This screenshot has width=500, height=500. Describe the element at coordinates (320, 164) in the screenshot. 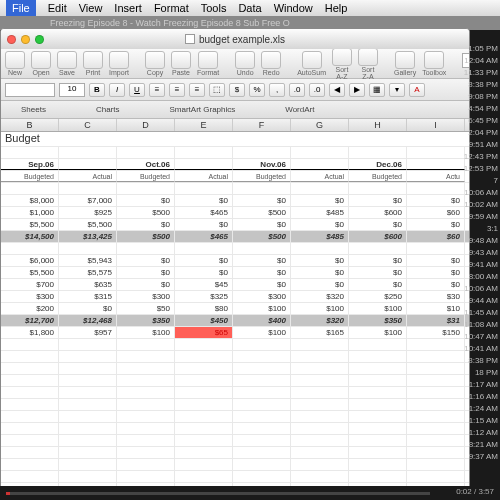

I see `month-header` at that location.